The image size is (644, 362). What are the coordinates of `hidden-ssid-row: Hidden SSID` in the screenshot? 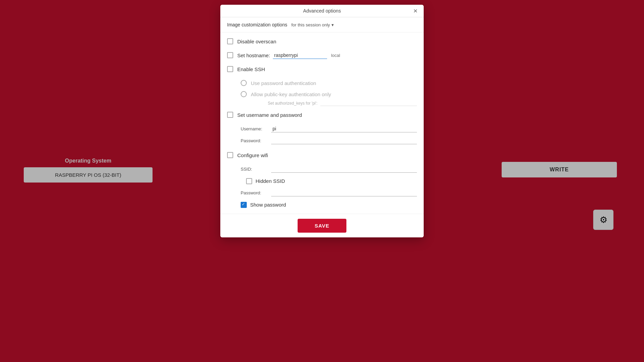 It's located at (322, 181).